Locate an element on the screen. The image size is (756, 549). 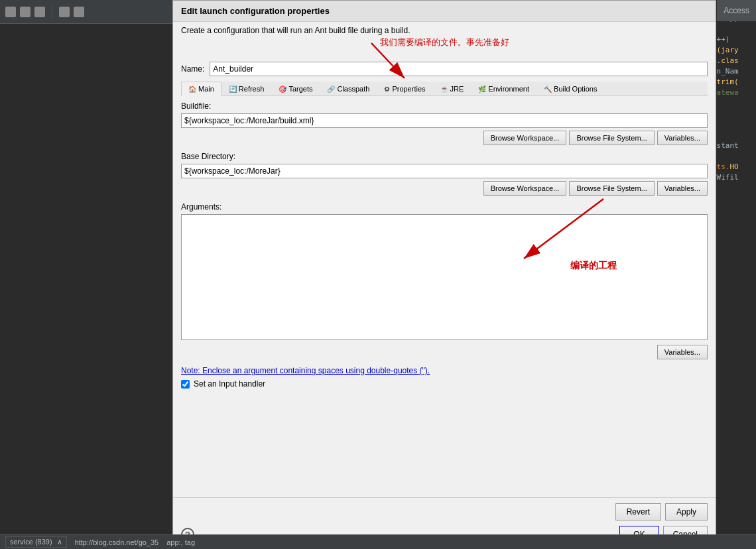
note-text: Note: Enclose an argument containing spa… is located at coordinates (444, 371).